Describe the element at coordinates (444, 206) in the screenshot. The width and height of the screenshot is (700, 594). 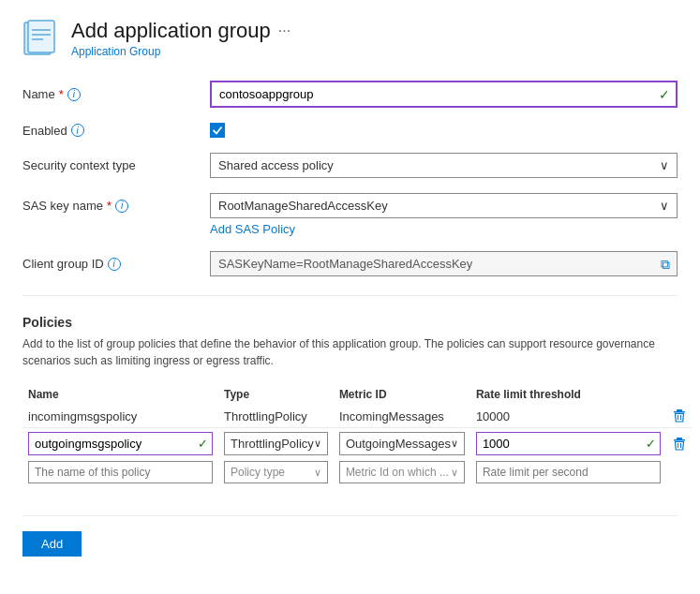
I see `sas-key-select: RootManageSharedAccessKey ∨` at that location.